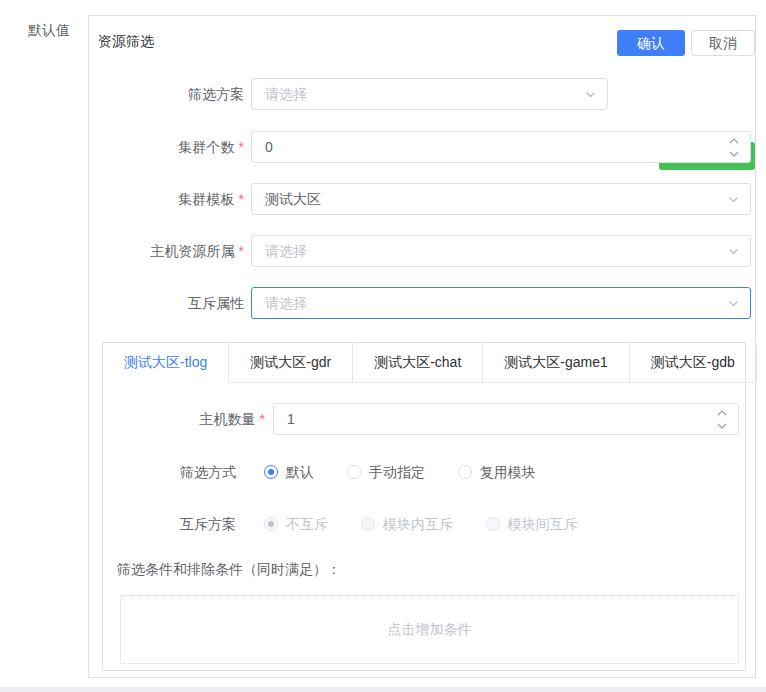 The width and height of the screenshot is (766, 692). I want to click on radio-filter-mode-default: 默认, so click(289, 472).